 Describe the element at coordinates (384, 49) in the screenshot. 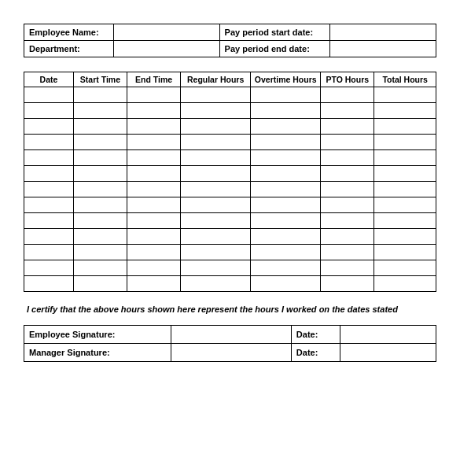

I see `pay-period-end-value` at that location.